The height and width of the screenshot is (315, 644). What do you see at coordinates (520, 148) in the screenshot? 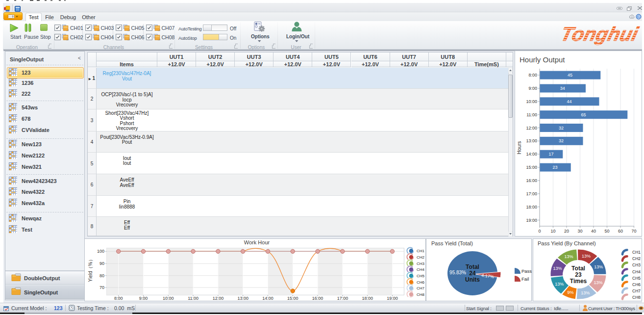
I see `svg-text: Hours` at bounding box center [520, 148].